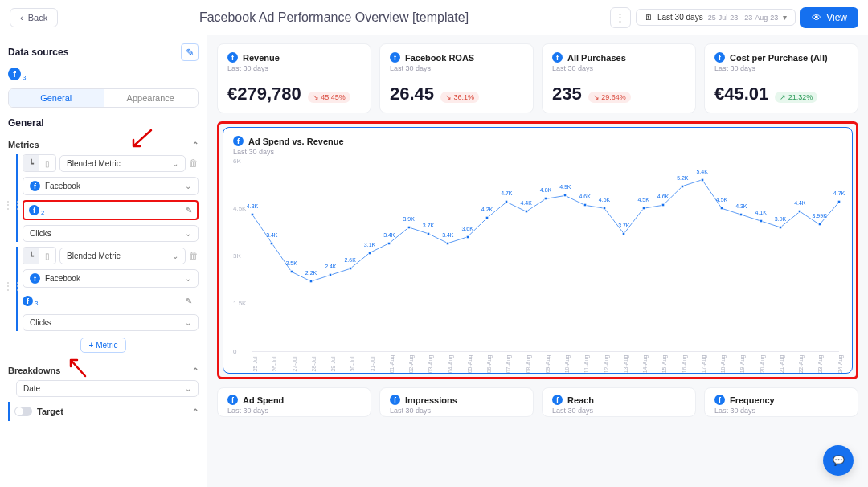 Image resolution: width=868 pixels, height=487 pixels. What do you see at coordinates (275, 363) in the screenshot?
I see `x-axis-tick: 26-Jul` at bounding box center [275, 363].